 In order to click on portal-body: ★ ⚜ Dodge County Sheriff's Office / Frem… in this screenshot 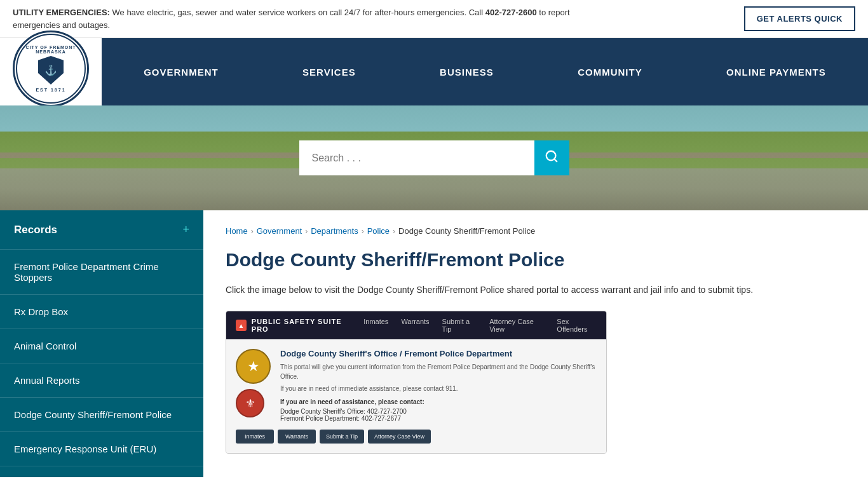, I will do `click(416, 396)`.